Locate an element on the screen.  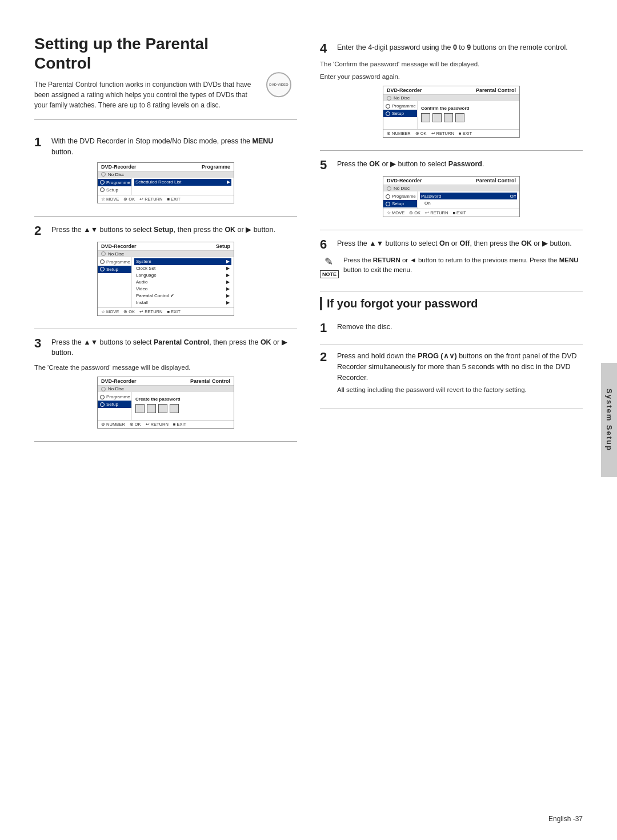
screen-row-scheduled: Scheduled Record List ▶ is located at coordinates (183, 182).